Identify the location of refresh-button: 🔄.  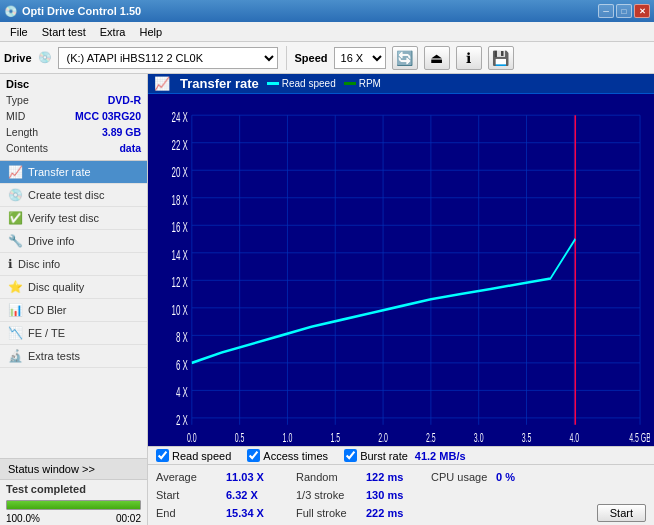
(405, 58).